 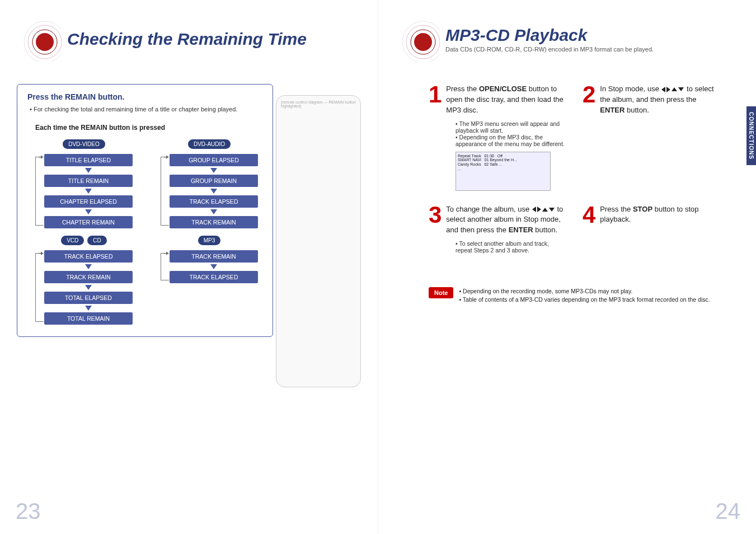 What do you see at coordinates (567, 39) in the screenshot?
I see `right-header: MP3-CD Playback Data CDs (CD-ROM, CD-R, …` at bounding box center [567, 39].